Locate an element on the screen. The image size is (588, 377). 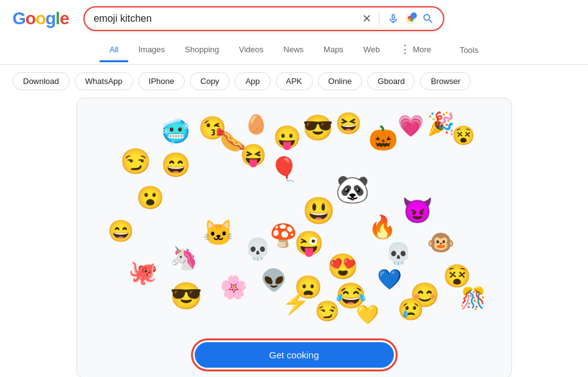
filter-chip: Copy is located at coordinates (210, 81).